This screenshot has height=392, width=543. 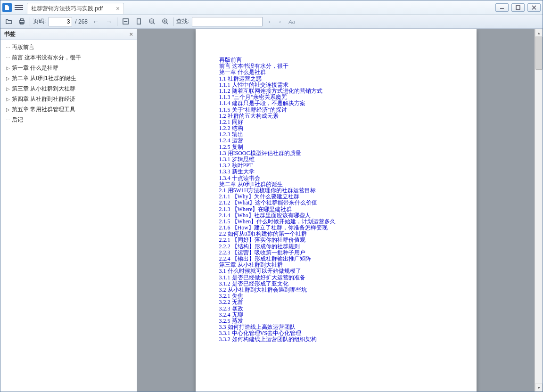 I want to click on app-icon, so click(x=7, y=8).